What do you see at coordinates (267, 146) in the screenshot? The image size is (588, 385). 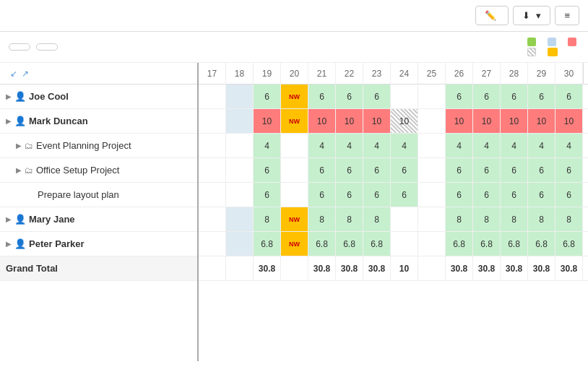 I see `data-cell-event-planning-2: 4` at bounding box center [267, 146].